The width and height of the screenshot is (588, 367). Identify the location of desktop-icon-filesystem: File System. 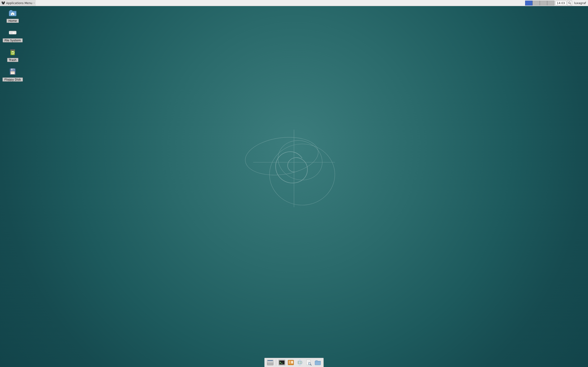
(13, 35).